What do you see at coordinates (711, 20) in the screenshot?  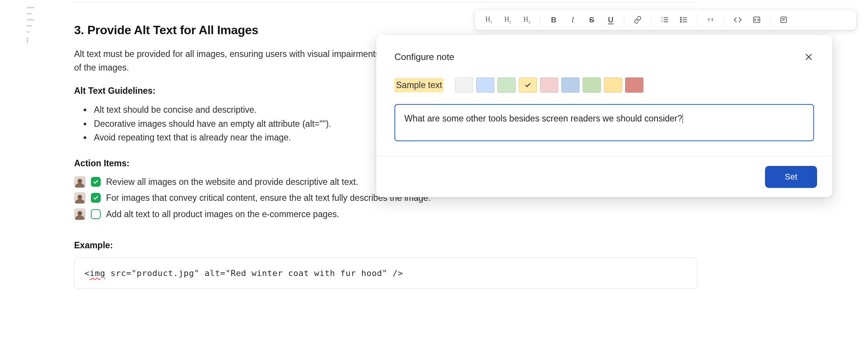 I see `quote-button` at bounding box center [711, 20].